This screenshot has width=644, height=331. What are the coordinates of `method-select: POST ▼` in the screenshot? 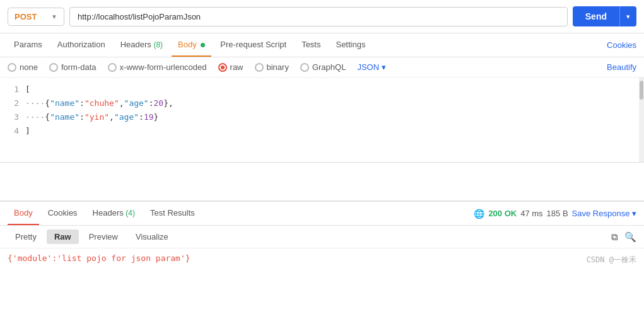 It's located at (36, 16).